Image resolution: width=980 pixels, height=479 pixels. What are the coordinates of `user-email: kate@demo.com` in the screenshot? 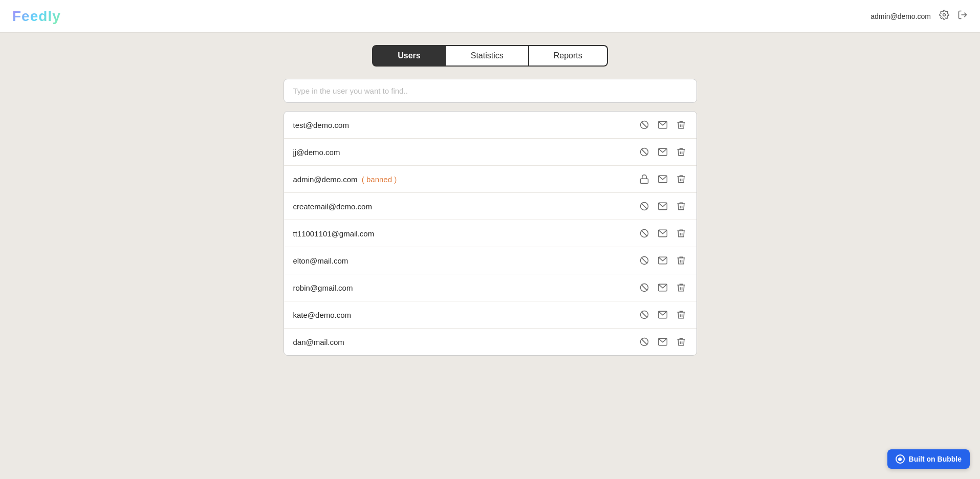 It's located at (322, 315).